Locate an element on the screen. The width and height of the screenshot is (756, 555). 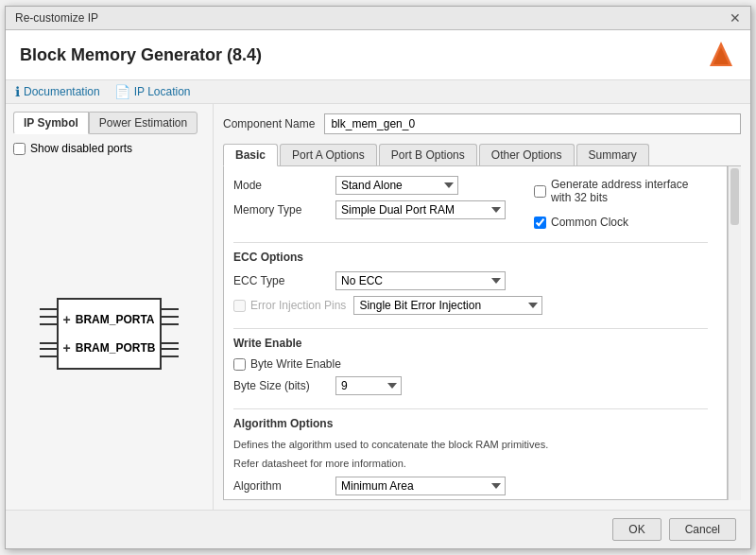
close-button: ✕ is located at coordinates (735, 18).